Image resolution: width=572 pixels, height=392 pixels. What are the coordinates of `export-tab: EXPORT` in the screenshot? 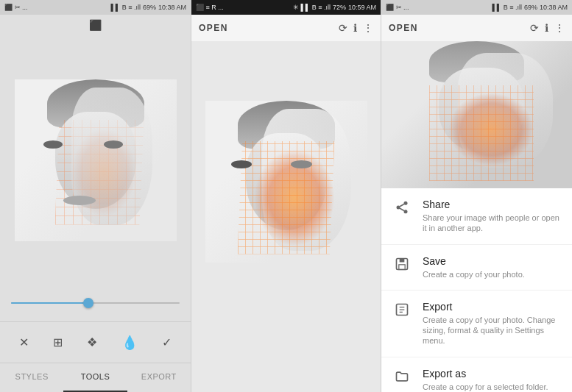 It's located at (159, 377).